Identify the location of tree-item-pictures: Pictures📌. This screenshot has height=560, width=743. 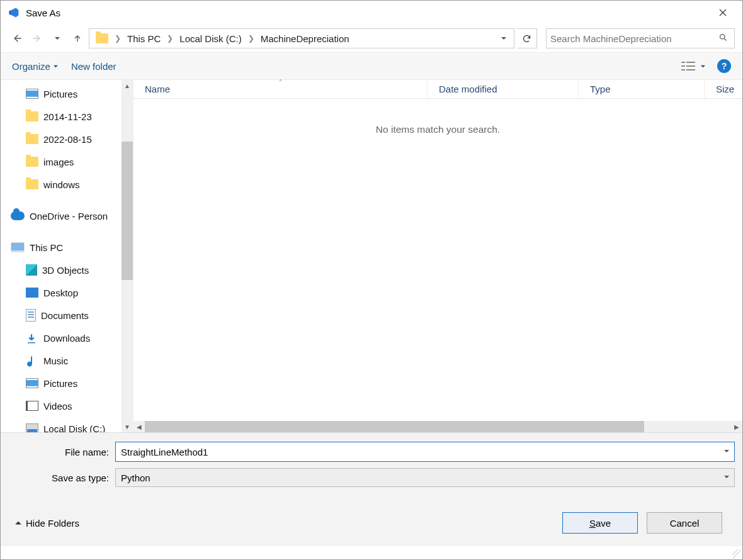
(70, 94).